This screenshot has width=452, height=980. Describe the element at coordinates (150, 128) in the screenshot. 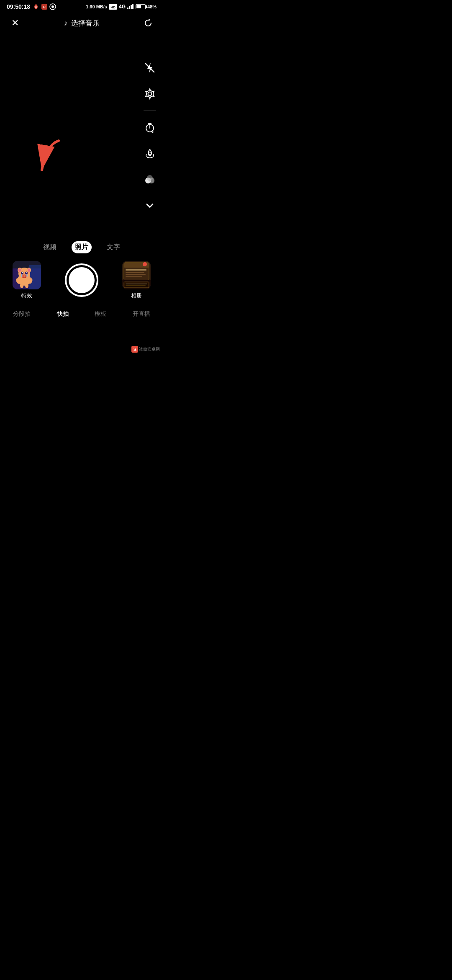

I see `timer-button: 3` at that location.